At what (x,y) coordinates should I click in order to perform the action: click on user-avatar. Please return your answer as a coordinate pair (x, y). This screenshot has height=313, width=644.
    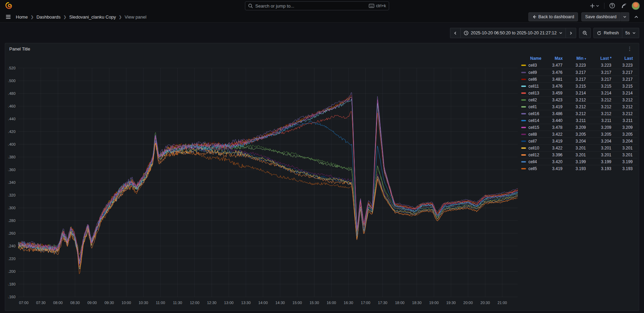
    Looking at the image, I should click on (636, 6).